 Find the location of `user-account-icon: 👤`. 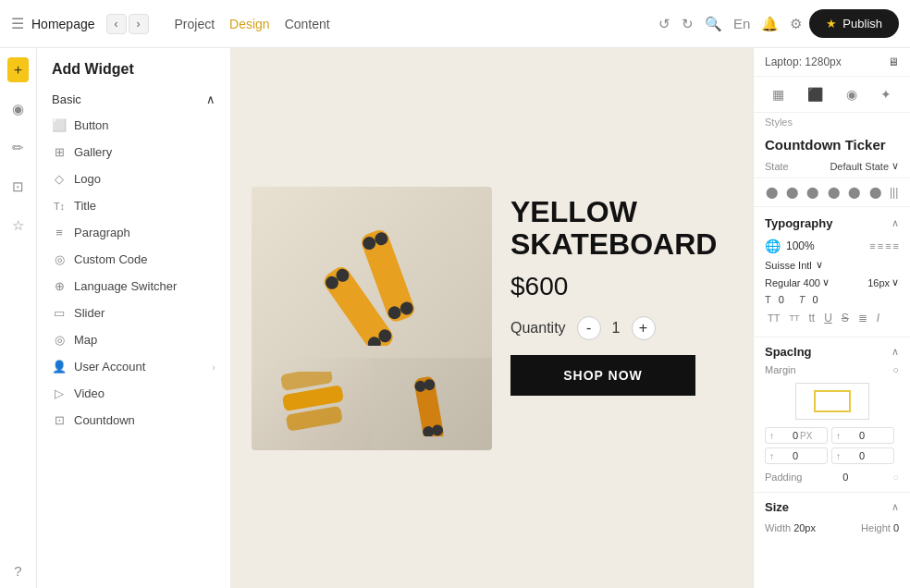

user-account-icon: 👤 is located at coordinates (59, 366).